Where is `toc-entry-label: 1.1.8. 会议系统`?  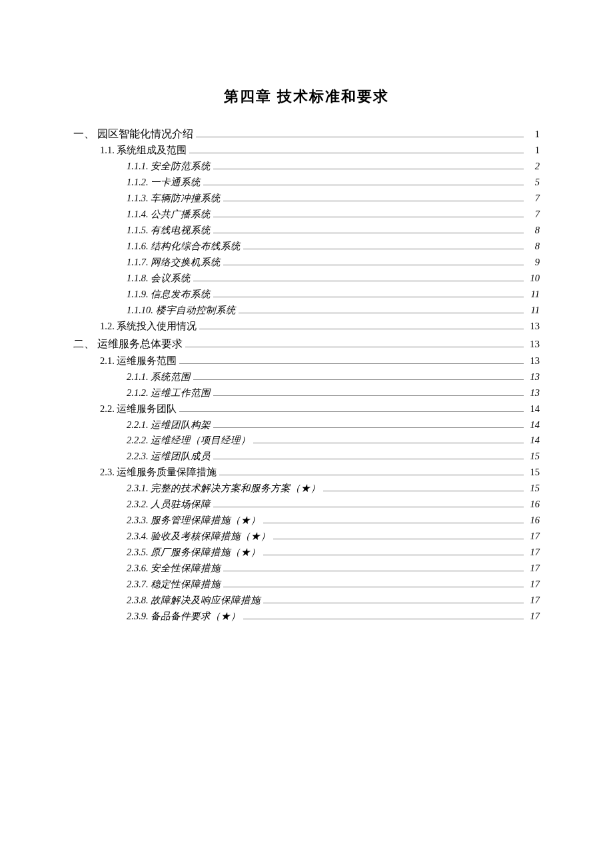 toc-entry-label: 1.1.8. 会议系统 is located at coordinates (159, 279).